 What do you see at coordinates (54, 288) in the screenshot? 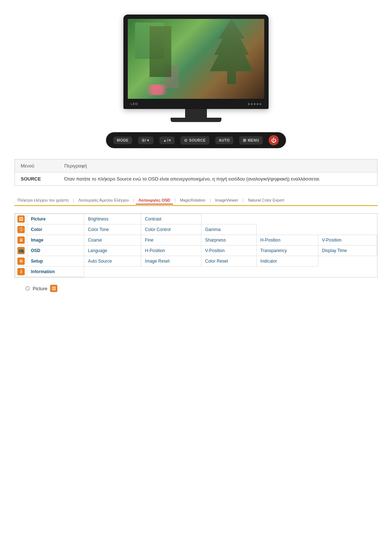
I see `picture-icon-badge: 🖼` at bounding box center [54, 288].